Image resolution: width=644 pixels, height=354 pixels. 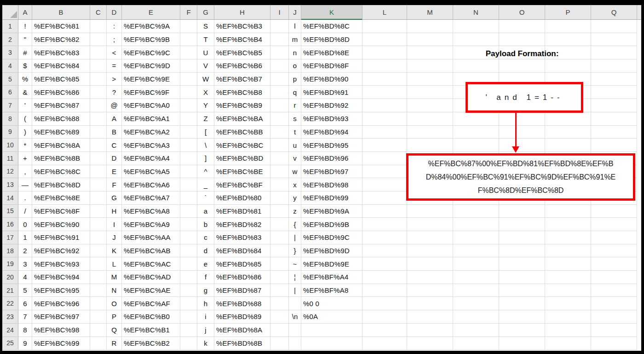 What do you see at coordinates (385, 92) in the screenshot?
I see `cell-L6` at bounding box center [385, 92].